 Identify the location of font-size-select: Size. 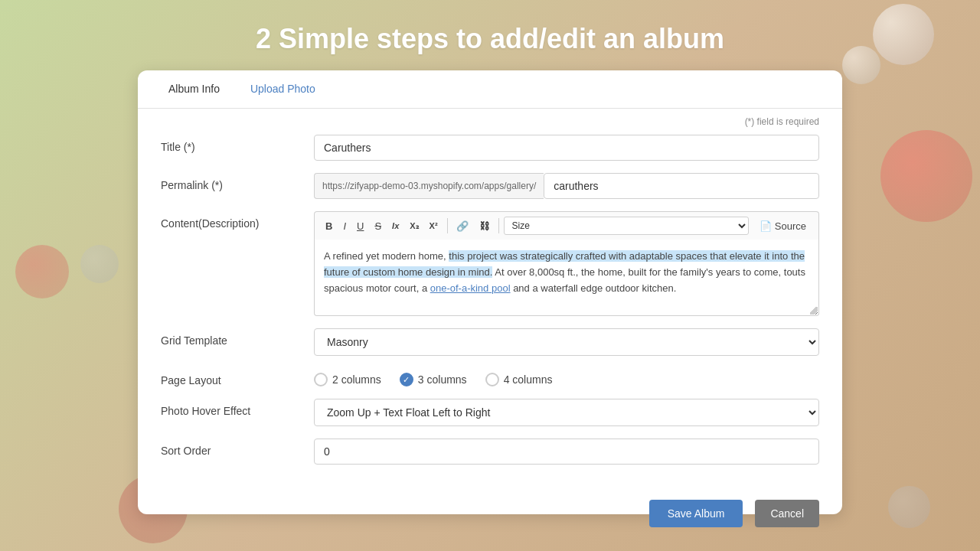
(626, 226).